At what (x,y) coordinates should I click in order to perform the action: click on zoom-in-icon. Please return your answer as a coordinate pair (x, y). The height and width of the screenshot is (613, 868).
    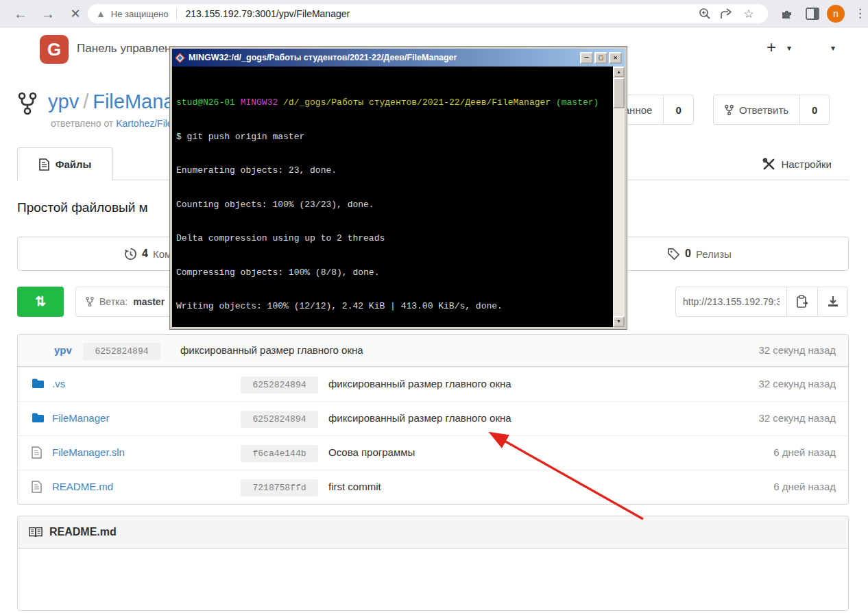
    Looking at the image, I should click on (705, 14).